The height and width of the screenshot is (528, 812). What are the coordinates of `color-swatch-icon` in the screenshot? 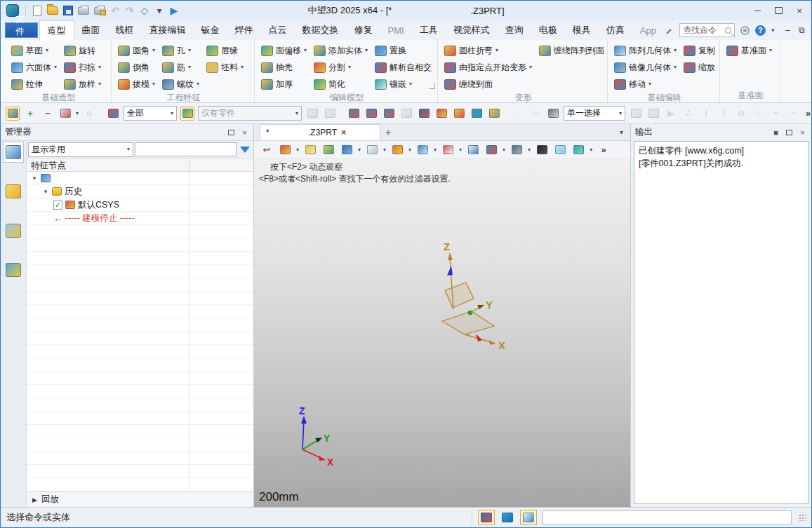 It's located at (560, 150).